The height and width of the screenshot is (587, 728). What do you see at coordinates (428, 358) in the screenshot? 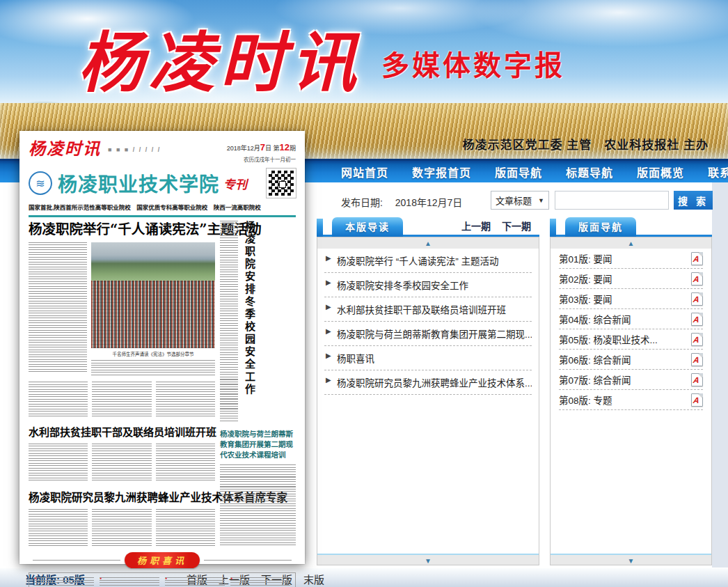
I see `article-list-item: ▶杨职喜讯` at bounding box center [428, 358].